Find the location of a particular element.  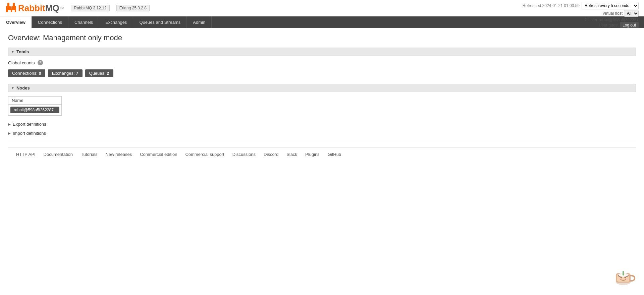

footer-link-github: GitHub is located at coordinates (334, 154).